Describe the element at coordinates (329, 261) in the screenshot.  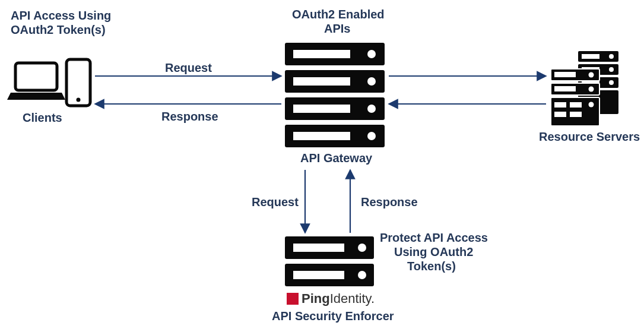
I see `server-stack-enforcer-icon` at that location.